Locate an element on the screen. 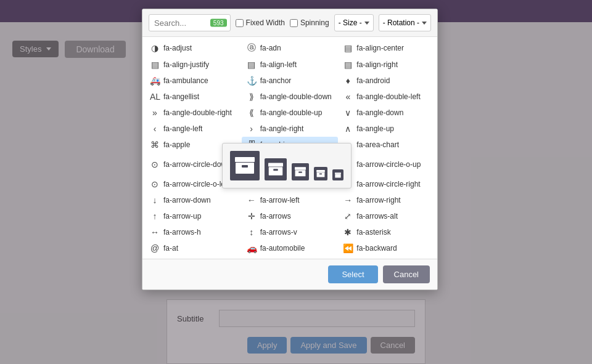 The height and width of the screenshot is (364, 592). icon-label-fa-angle-double-down: fa-angle-double-down is located at coordinates (296, 97).